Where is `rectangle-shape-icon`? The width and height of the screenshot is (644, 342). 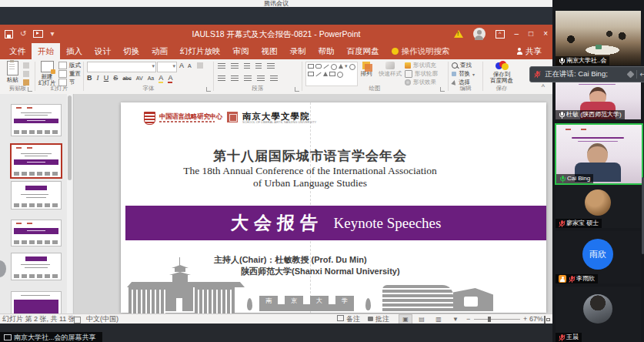 rectangle-shape-icon is located at coordinates (311, 66).